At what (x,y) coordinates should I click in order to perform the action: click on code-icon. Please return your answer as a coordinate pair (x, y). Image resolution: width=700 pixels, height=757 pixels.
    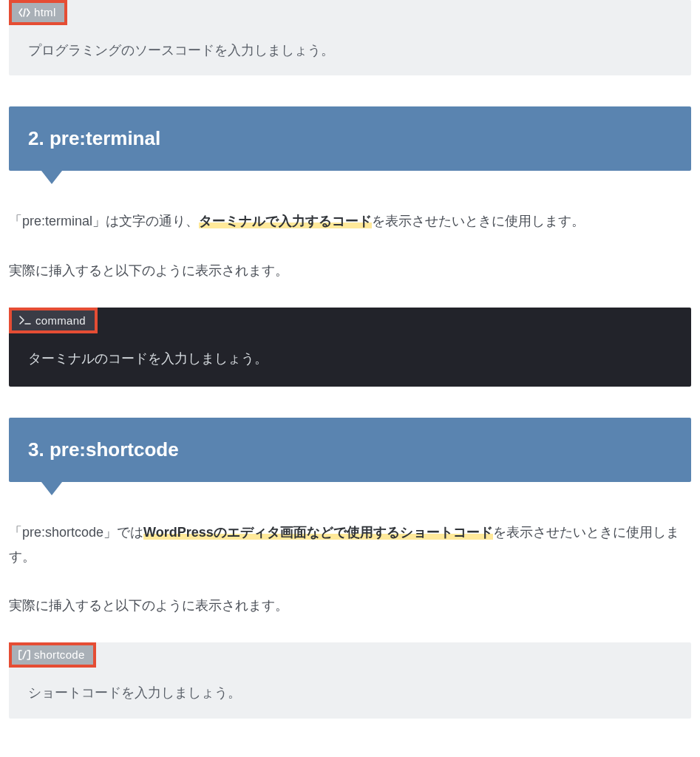
    Looking at the image, I should click on (24, 13).